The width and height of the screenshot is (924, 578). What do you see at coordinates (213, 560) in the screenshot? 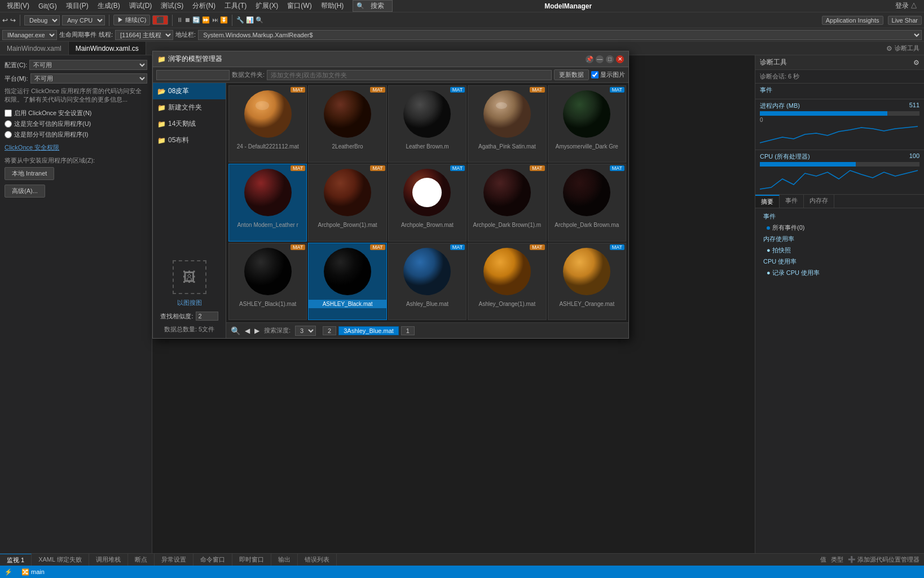
I see `bottom-tab-command: 命令窗口` at bounding box center [213, 560].